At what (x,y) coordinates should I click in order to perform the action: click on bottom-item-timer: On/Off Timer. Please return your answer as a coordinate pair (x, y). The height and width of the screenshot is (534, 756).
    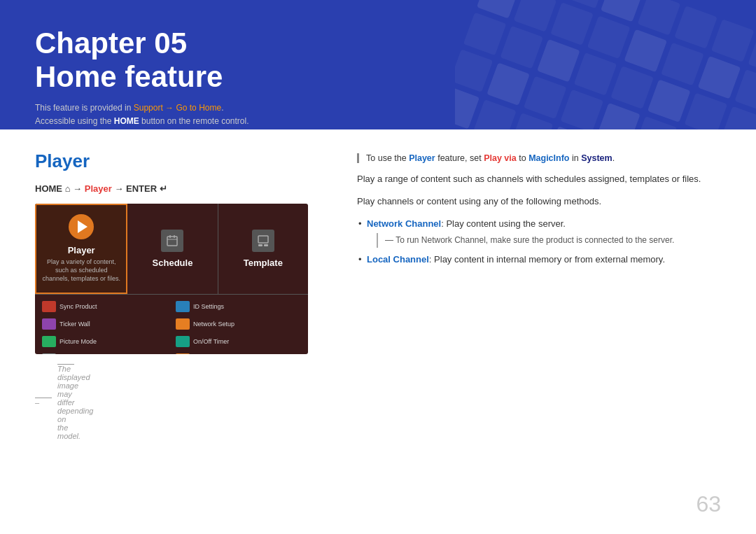
    Looking at the image, I should click on (237, 342).